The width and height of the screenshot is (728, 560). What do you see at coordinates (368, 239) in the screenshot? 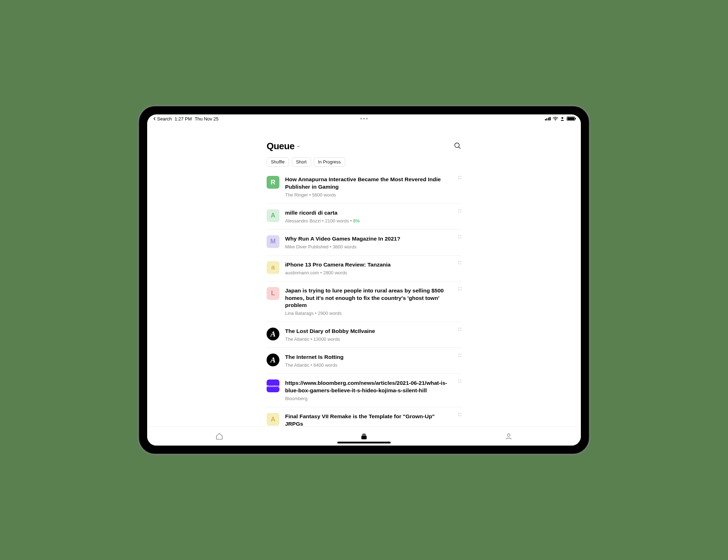
I see `article-title: Why Run A Video Games Magazine In 2021?` at bounding box center [368, 239].